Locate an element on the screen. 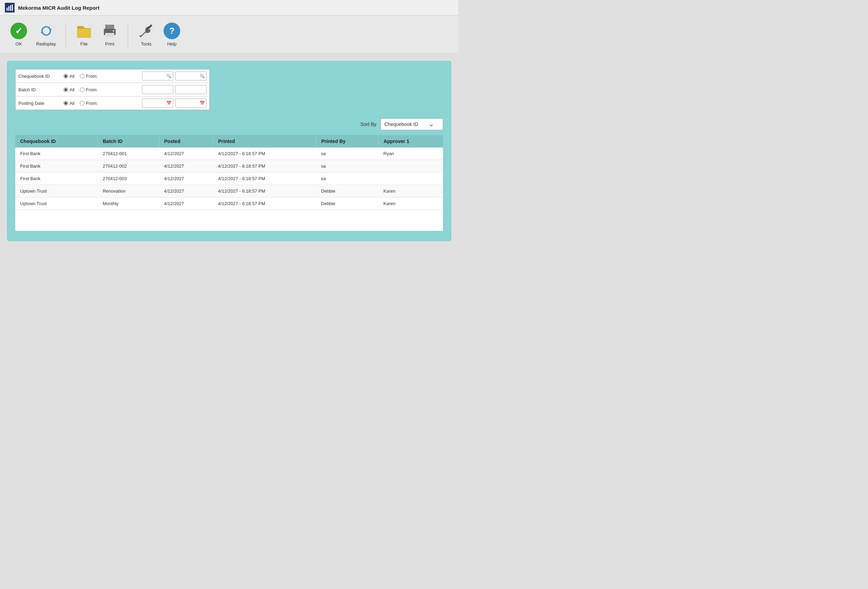 The height and width of the screenshot is (589, 868). tools-button: Tools is located at coordinates (146, 34).